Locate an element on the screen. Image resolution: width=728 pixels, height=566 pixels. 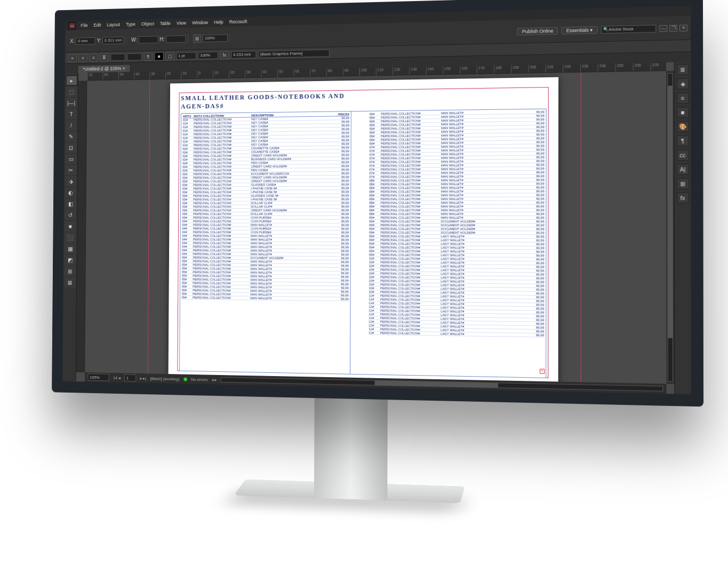
object-style-dropdown: [Basic Graphics Frame] is located at coordinates (294, 53).